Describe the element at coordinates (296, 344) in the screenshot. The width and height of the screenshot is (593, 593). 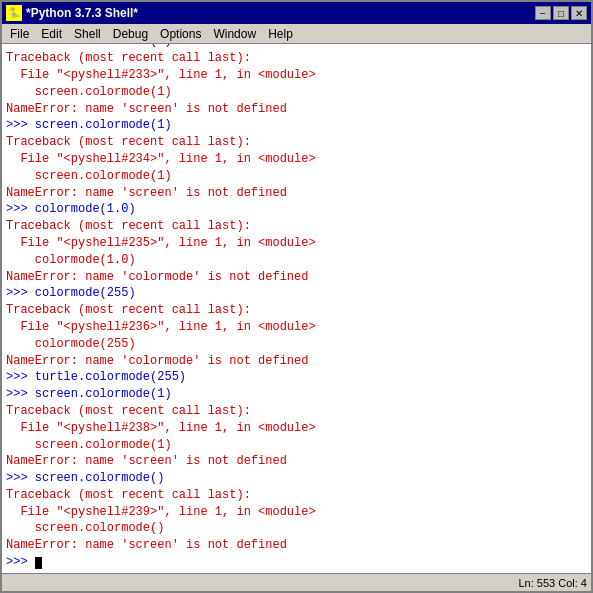
I see `shell-line: colormode(255)` at that location.